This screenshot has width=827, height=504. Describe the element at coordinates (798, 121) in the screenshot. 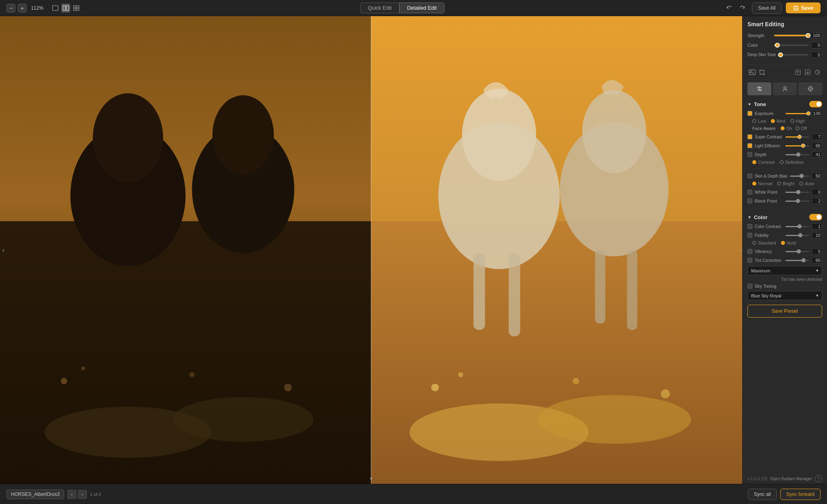

I see `high-option: High` at that location.